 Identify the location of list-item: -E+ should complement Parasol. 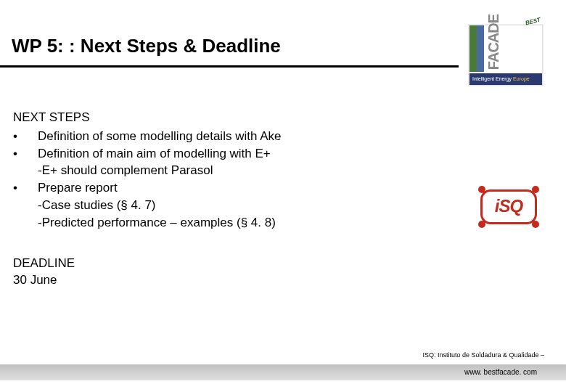
(228, 171).